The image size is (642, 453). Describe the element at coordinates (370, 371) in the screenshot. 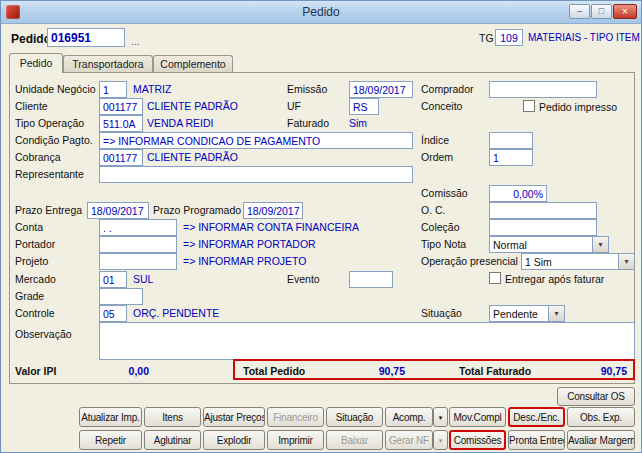

I see `total-pedido-value: 90,75` at that location.